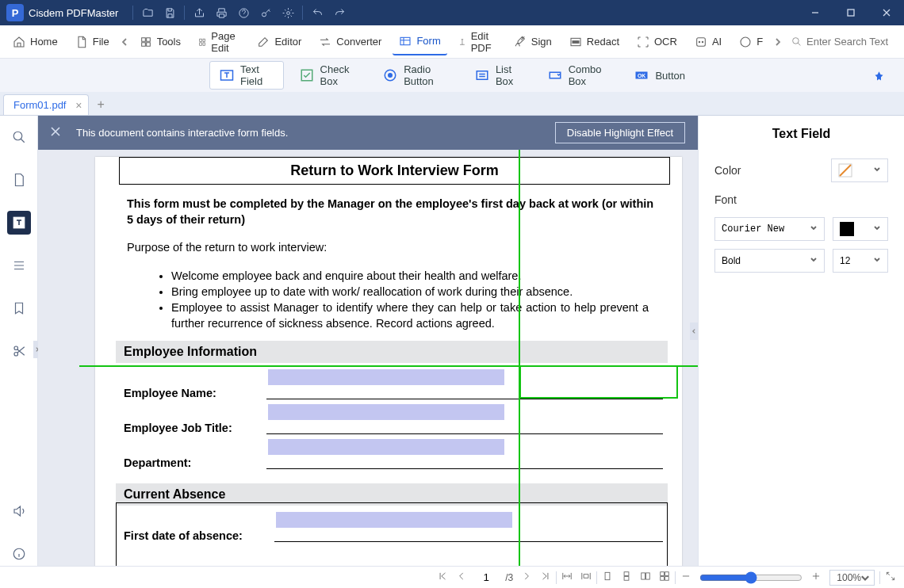 The image size is (904, 588). Describe the element at coordinates (815, 13) in the screenshot. I see `minimize-button` at that location.